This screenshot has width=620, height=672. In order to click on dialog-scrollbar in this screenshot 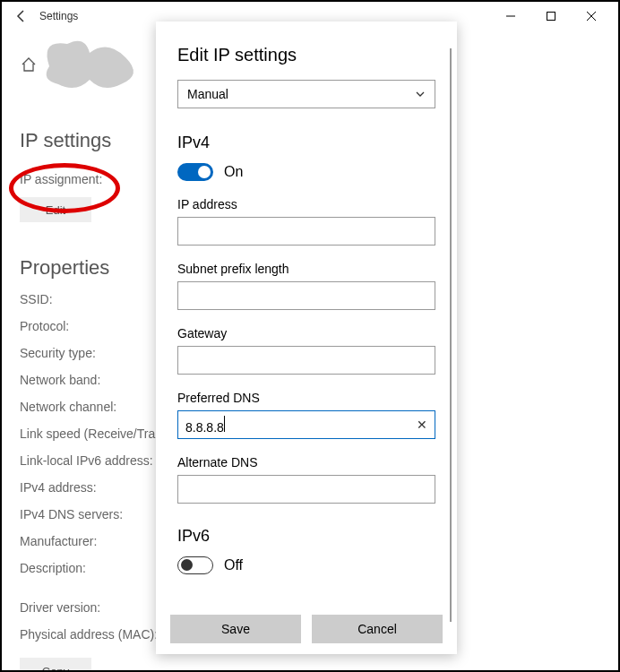, I will do `click(451, 335)`.